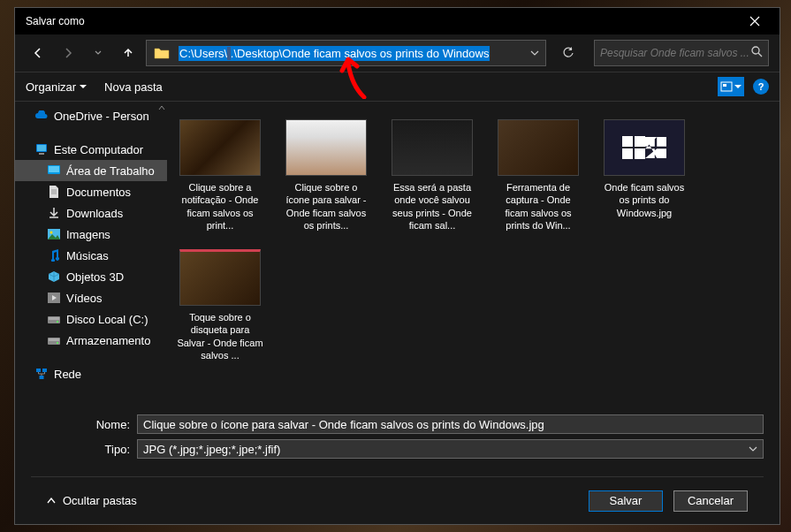 The height and width of the screenshot is (532, 791). Describe the element at coordinates (54, 171) in the screenshot. I see `desktop-icon` at that location.